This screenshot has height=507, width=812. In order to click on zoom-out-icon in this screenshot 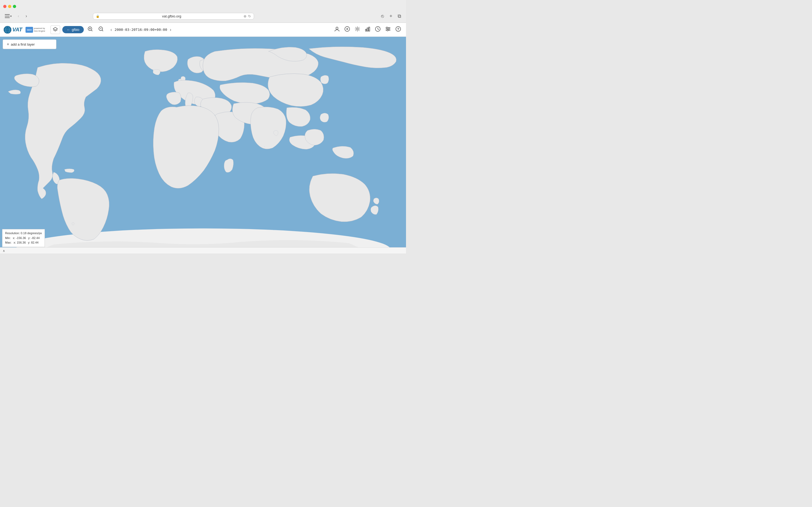, I will do `click(101, 29)`.